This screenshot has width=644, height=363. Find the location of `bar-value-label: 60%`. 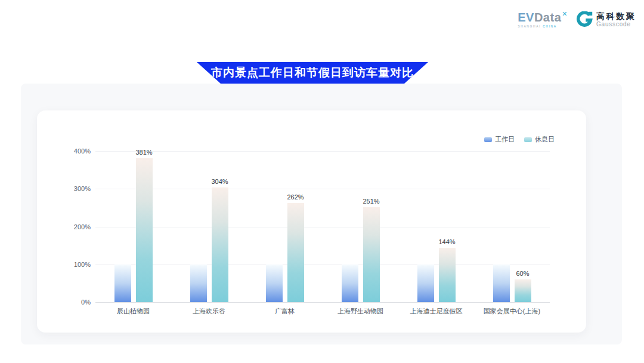

bar-value-label: 60% is located at coordinates (522, 273).